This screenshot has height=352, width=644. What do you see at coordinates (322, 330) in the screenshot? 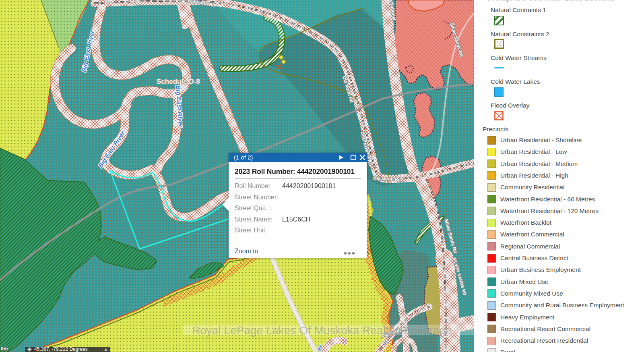
I see `svg-text:Royal LePage Lakes Of Muskoka: Royal LePage Lakes Of Muskoka Realty, Br…` at bounding box center [322, 330].